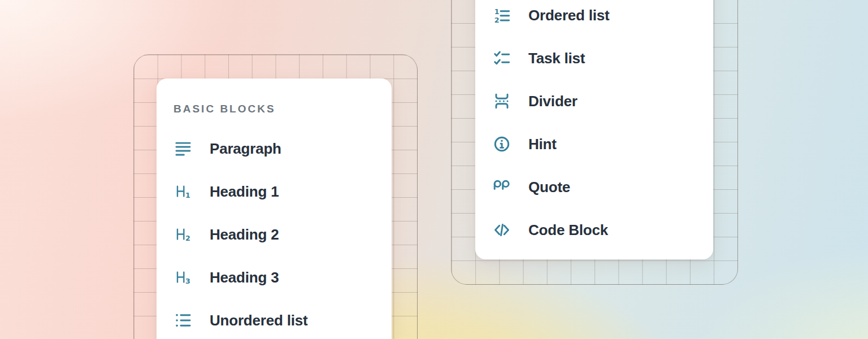  Describe the element at coordinates (594, 58) in the screenshot. I see `menu-item-task-list: Task list` at that location.